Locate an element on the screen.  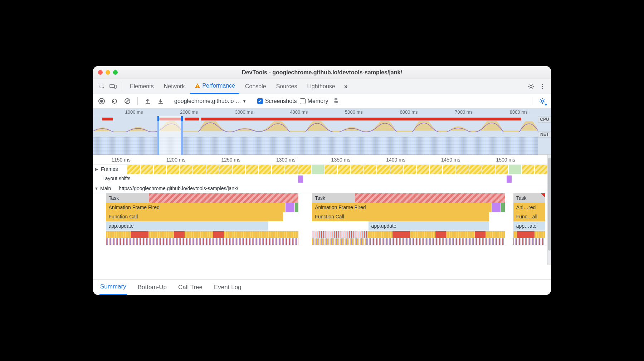
tick-label: 5000 ms is located at coordinates (354, 112).